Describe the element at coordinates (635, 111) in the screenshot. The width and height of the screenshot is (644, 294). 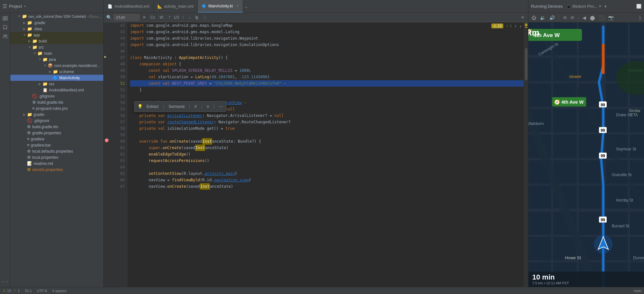
I see `svg-text: Similar` at that location.